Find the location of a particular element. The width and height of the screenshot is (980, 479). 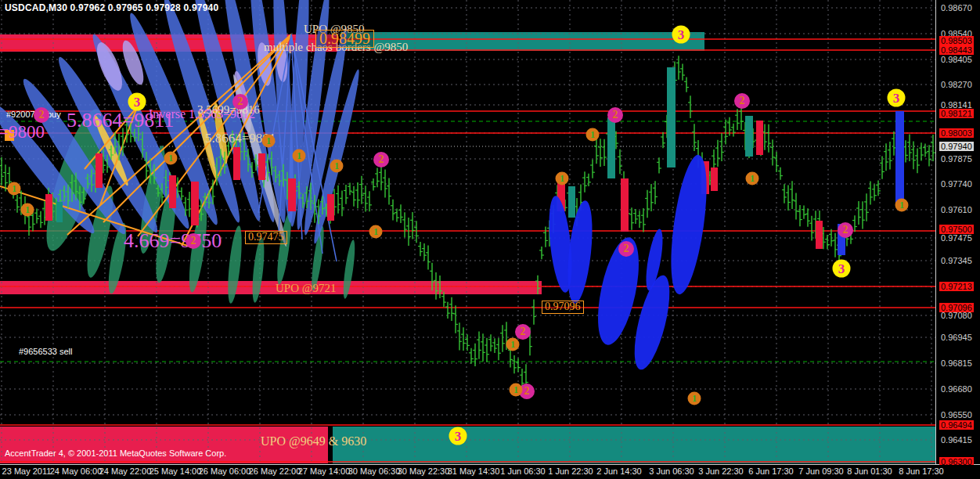

time-label: 8 Jun 17:30 is located at coordinates (921, 471).